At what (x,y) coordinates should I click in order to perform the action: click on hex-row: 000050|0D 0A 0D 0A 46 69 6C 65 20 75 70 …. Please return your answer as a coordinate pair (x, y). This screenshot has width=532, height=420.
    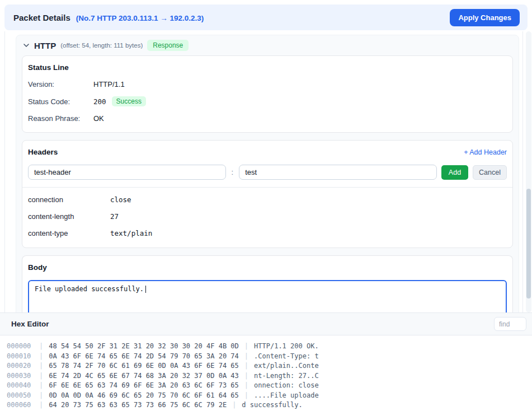
    Looking at the image, I should click on (270, 396).